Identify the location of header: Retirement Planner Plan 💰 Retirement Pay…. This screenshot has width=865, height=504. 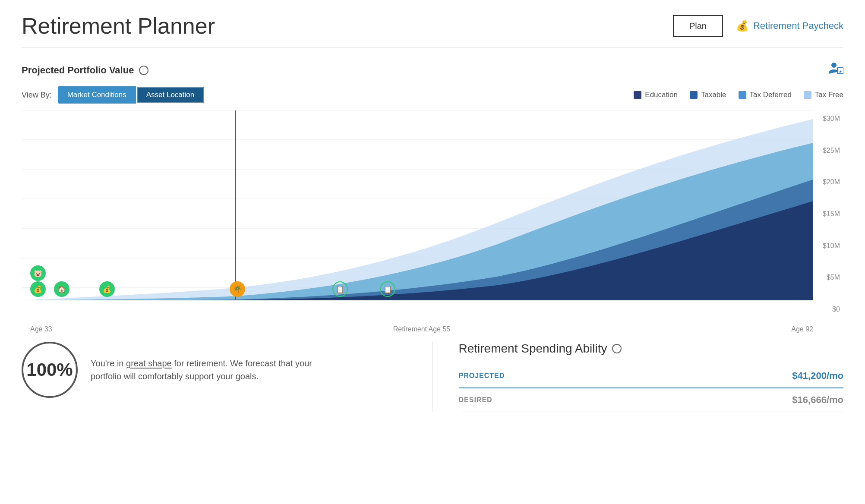
(432, 30).